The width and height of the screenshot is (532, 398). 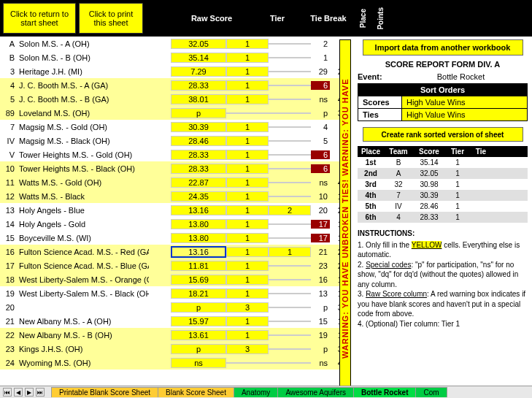 I want to click on return-button: Click to return to start sheet, so click(x=39, y=18).